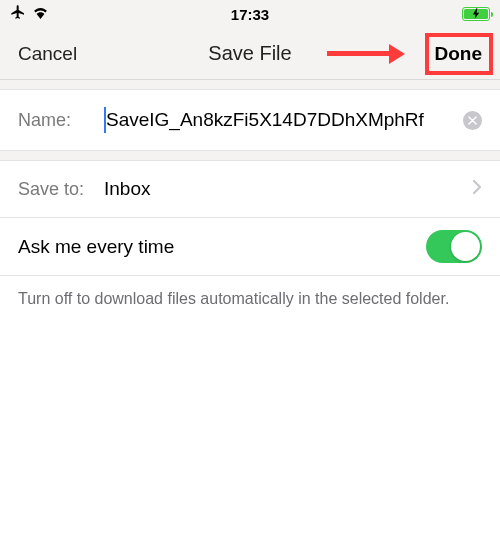 Image resolution: width=500 pixels, height=550 pixels. What do you see at coordinates (250, 54) in the screenshot?
I see `page-title: Save File` at bounding box center [250, 54].